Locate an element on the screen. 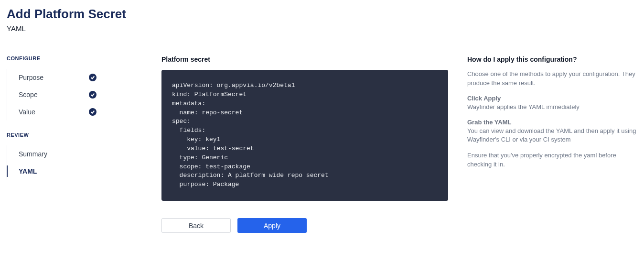 This screenshot has height=253, width=644. help-encrypt-text: Ensure that you've properly encrypted th… is located at coordinates (552, 160).